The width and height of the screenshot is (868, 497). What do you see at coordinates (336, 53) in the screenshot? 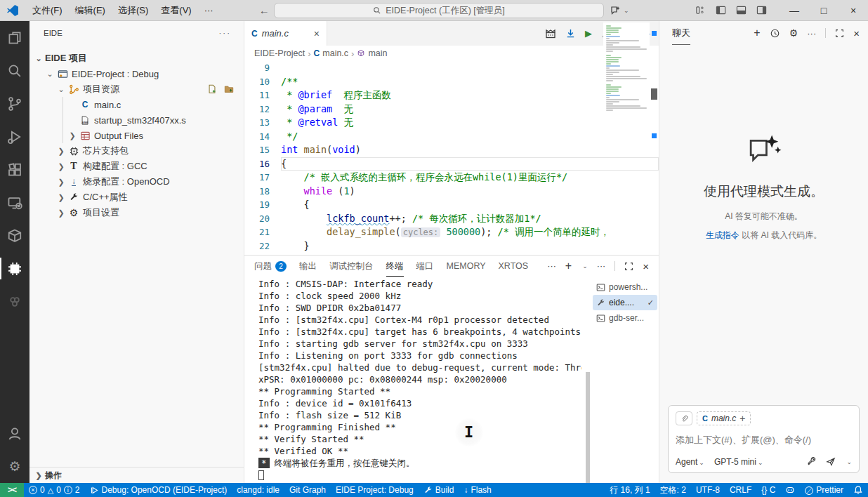
I see `breadcrumb-file: main.c` at bounding box center [336, 53].